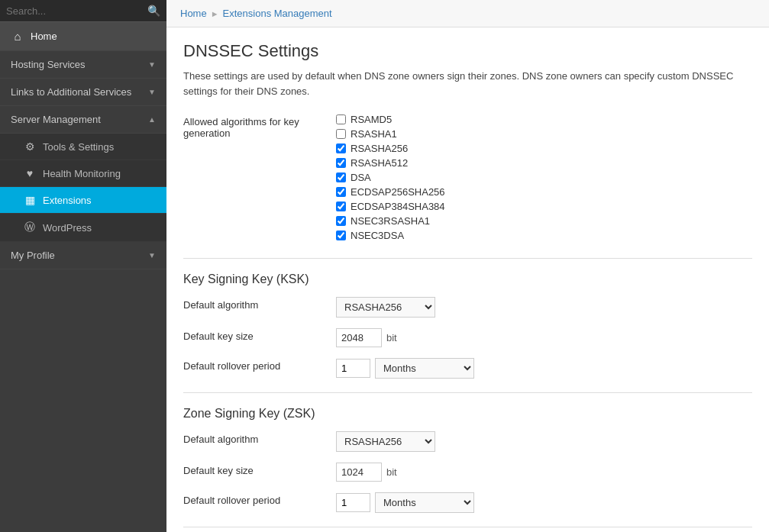 This screenshot has width=769, height=532. Describe the element at coordinates (341, 134) in the screenshot. I see `cb-rsasha1-input` at that location.